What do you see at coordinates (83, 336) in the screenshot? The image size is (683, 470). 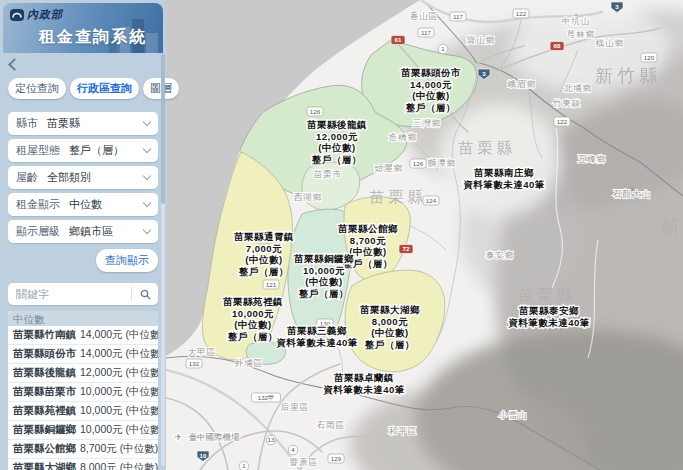 I see `result-row: 苗栗縣竹南鎮 14,000元 (中位數)` at bounding box center [83, 336].